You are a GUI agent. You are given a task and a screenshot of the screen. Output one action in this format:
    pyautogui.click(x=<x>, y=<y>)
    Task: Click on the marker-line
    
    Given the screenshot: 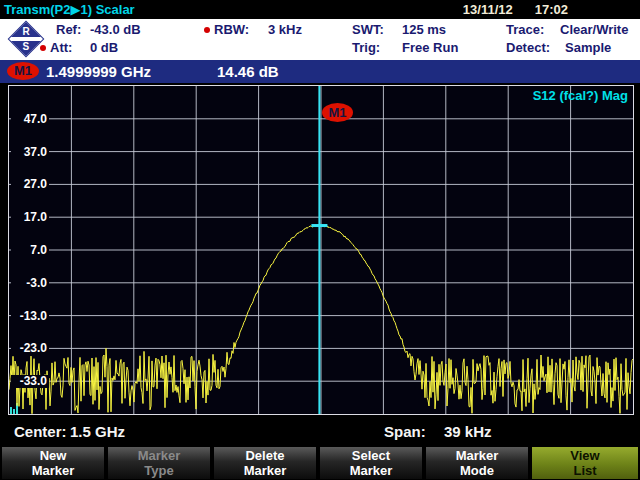 What is the action you would take?
    pyautogui.click(x=319, y=250)
    